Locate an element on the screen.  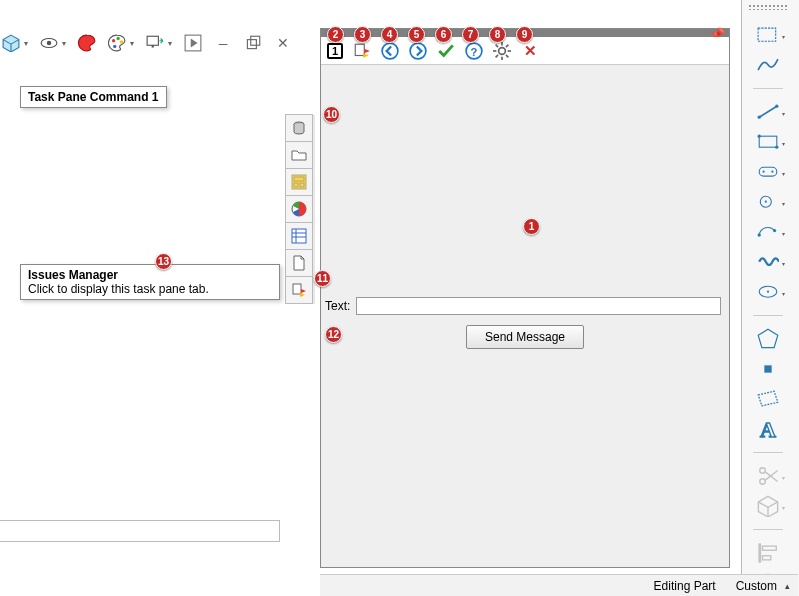
line-icon: ▾ is located at coordinates (768, 112).